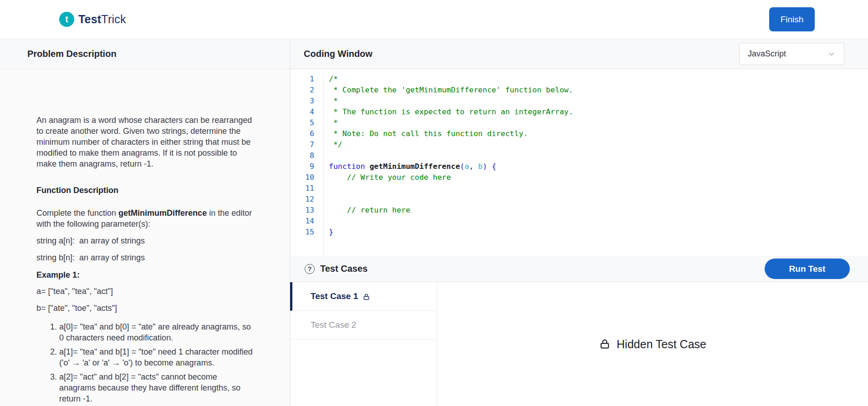  Describe the element at coordinates (363, 344) in the screenshot. I see `test-case-list: Test Case 1Test Case 2` at that location.